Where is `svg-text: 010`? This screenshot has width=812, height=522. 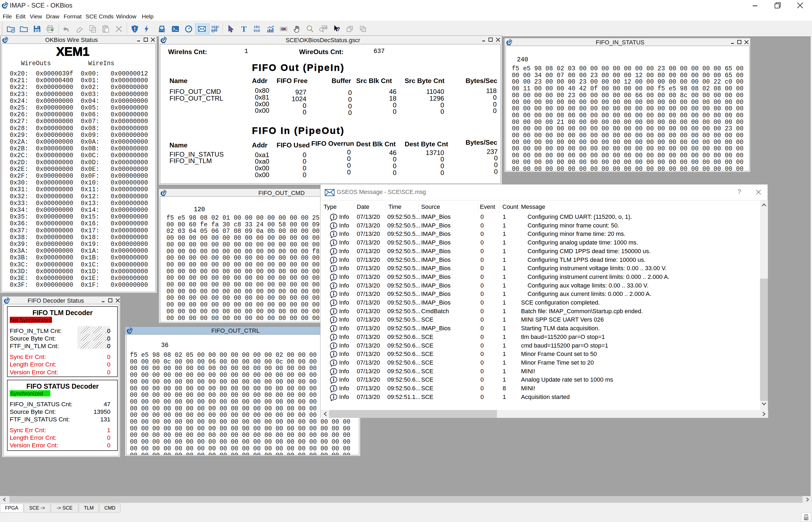 svg-text: 010 is located at coordinates (257, 31).